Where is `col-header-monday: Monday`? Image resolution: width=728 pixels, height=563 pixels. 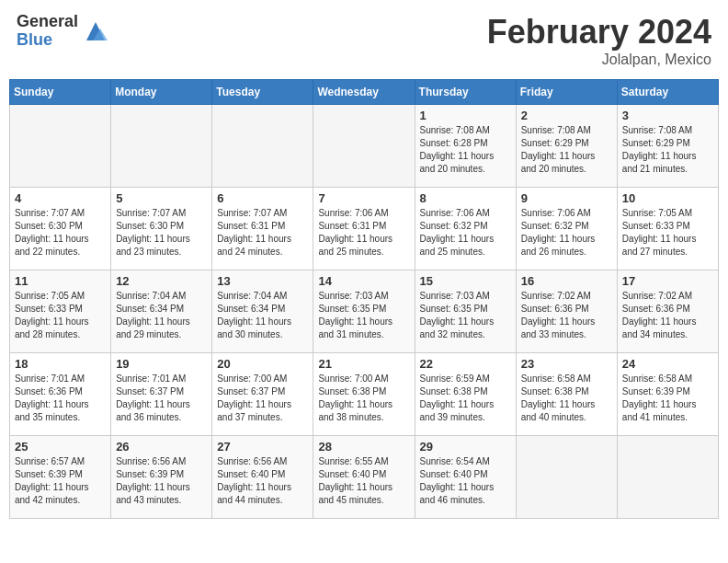 col-header-monday: Monday is located at coordinates (162, 92).